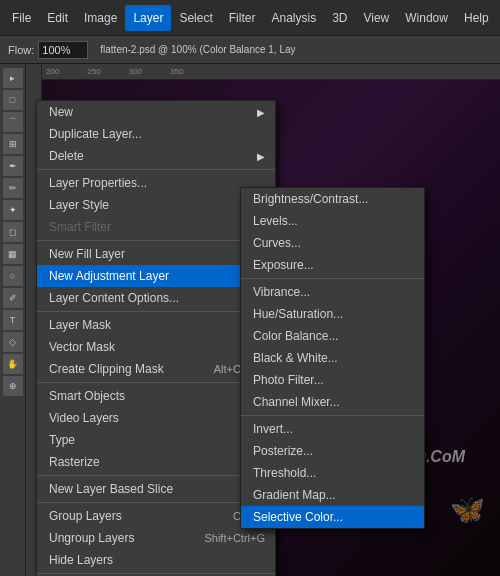 The height and width of the screenshot is (576, 500). Describe the element at coordinates (190, 72) in the screenshot. I see `ruler-mark-350: 350` at that location.